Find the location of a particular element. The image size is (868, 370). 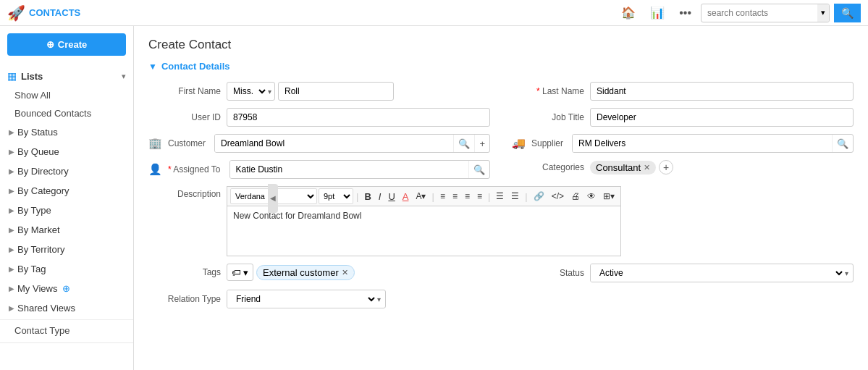

search-dropdown-button: ▾ is located at coordinates (823, 13).